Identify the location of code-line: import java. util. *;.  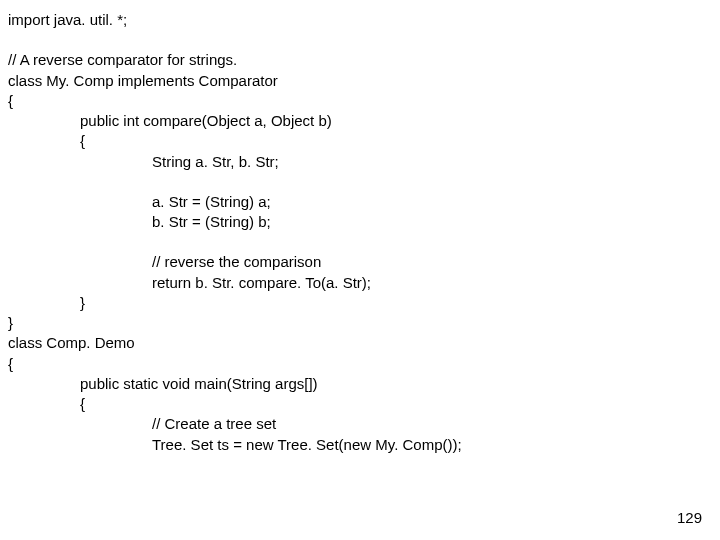
(360, 20).